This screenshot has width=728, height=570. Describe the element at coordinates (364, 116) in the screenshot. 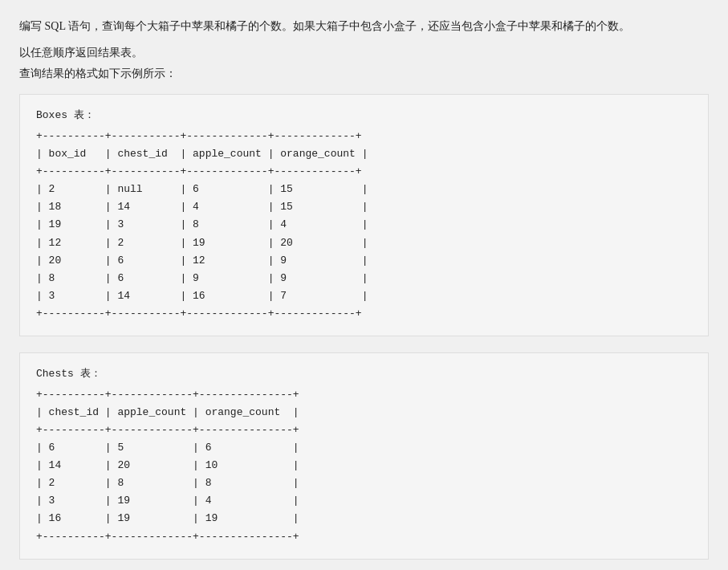

I see `boxes-table-title: Boxes 表：` at that location.